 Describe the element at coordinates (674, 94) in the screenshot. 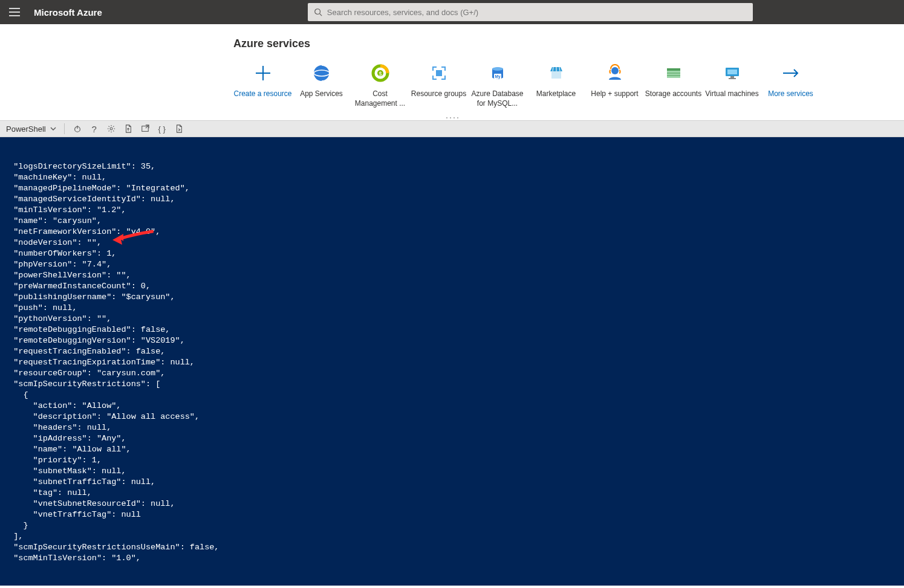

I see `service-label: Storage accounts` at that location.